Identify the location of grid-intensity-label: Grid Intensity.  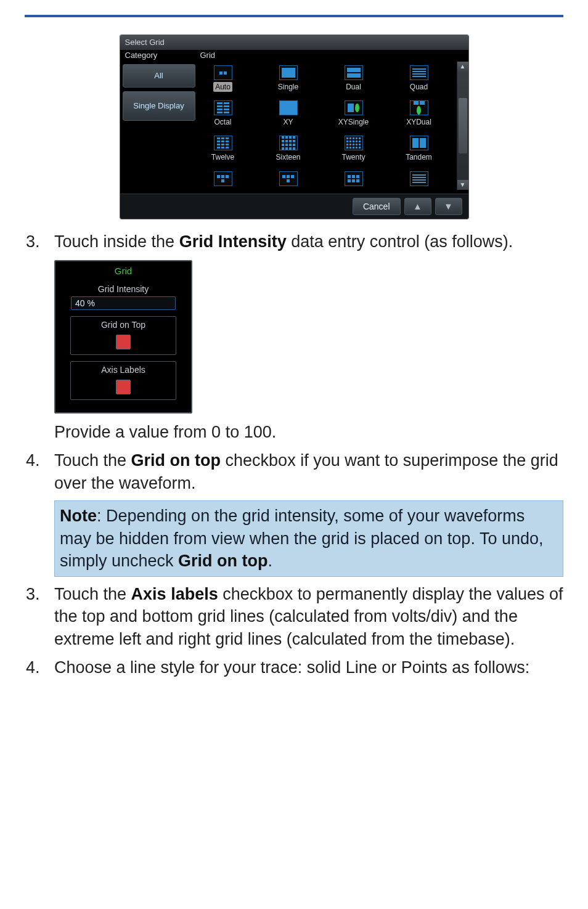
(123, 290).